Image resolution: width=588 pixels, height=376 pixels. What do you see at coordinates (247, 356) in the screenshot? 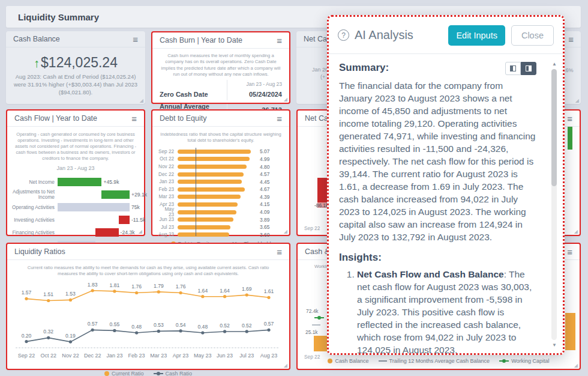
I see `x-axis-label: Jul 23` at bounding box center [247, 356].